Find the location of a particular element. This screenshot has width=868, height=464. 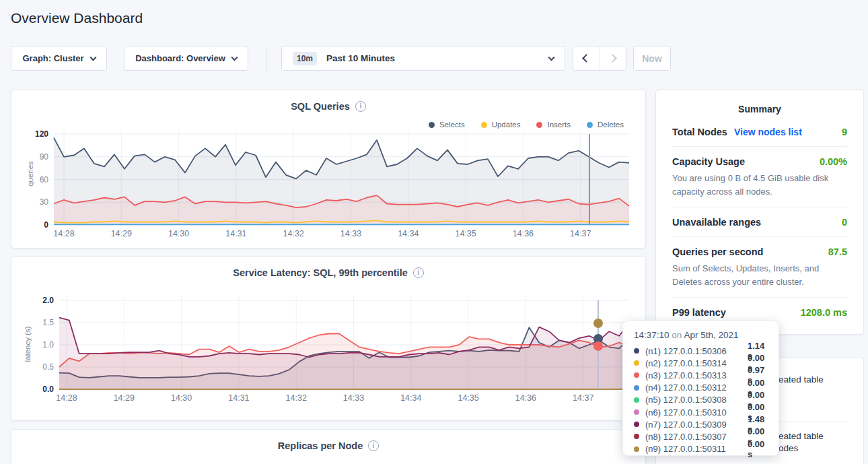

stat-value: 9 is located at coordinates (844, 132).